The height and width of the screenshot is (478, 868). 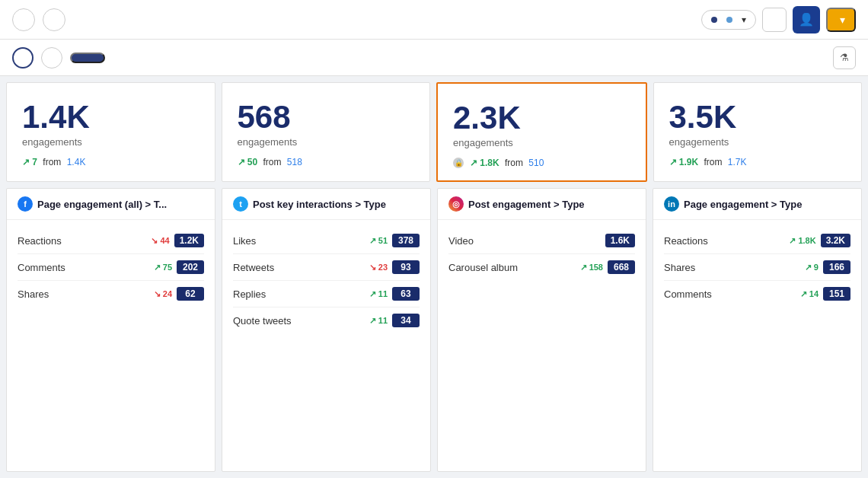 I want to click on metric-value-0-1: 202, so click(x=190, y=267).